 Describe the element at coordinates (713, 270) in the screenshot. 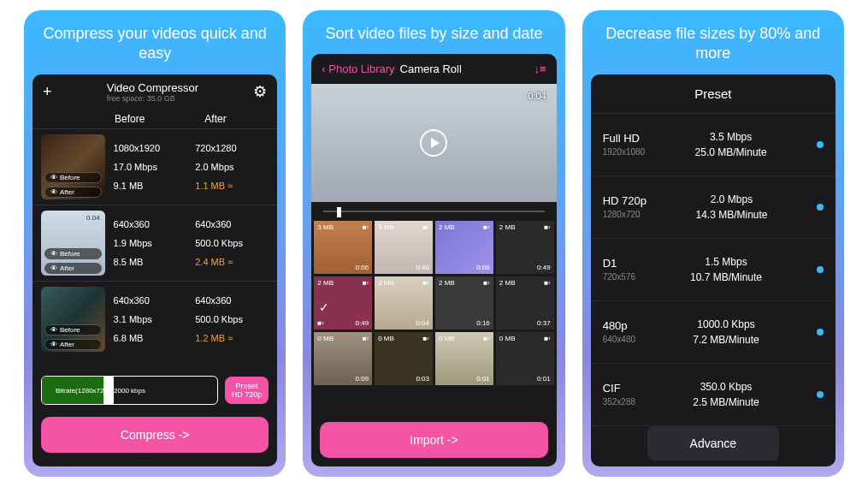

I see `preset-row: D1720x576 1.5 Mbps10.7 MB/Minute` at that location.